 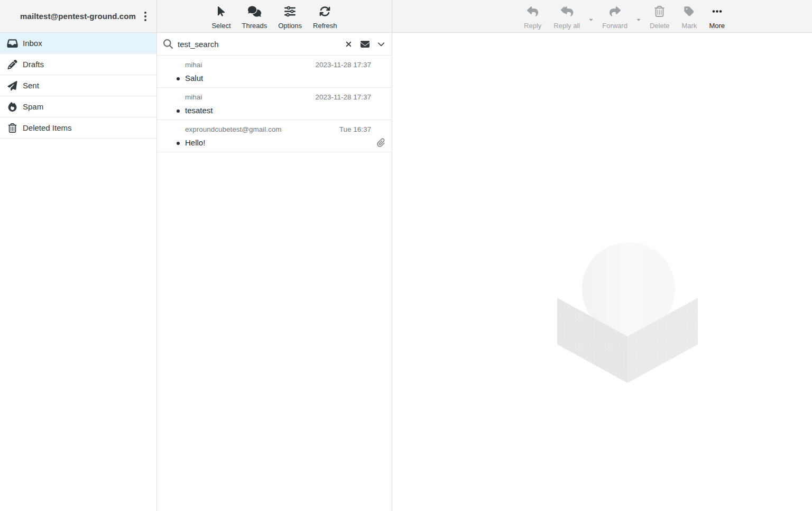 What do you see at coordinates (689, 13) in the screenshot?
I see `tag-icon` at bounding box center [689, 13].